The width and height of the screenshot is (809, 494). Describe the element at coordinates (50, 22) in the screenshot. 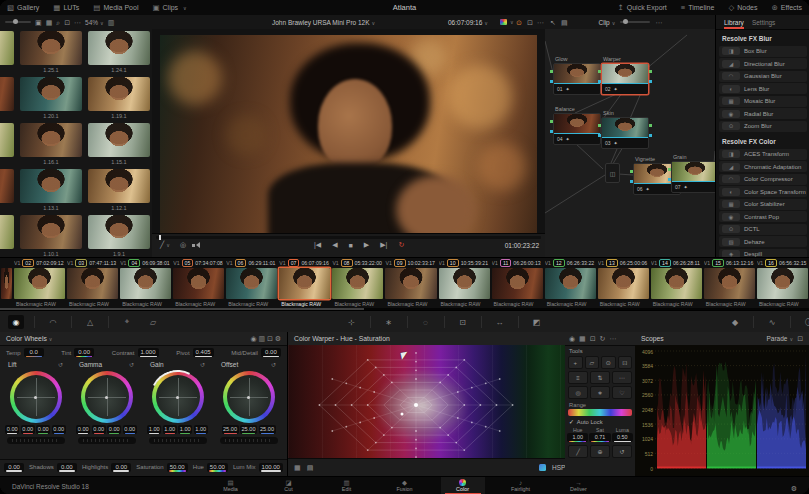

I see `list-view-icon: ▦` at that location.